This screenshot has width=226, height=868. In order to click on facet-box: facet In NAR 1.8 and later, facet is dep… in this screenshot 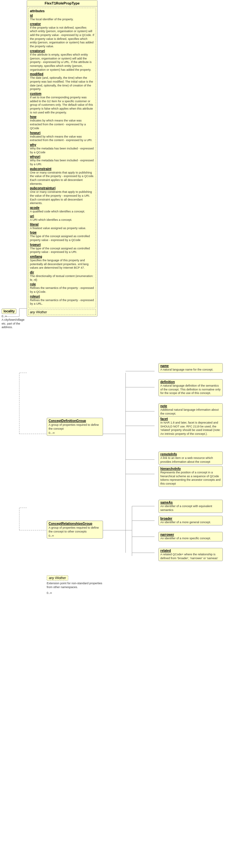, I will do `click(191, 427)`.